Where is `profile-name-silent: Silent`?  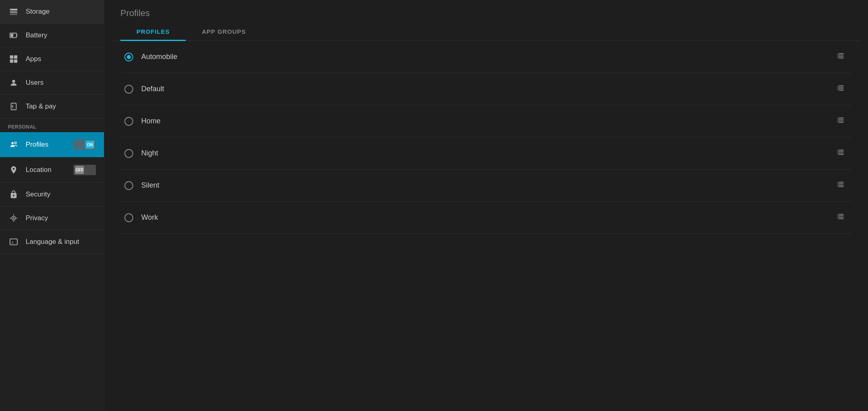 profile-name-silent: Silent is located at coordinates (487, 186).